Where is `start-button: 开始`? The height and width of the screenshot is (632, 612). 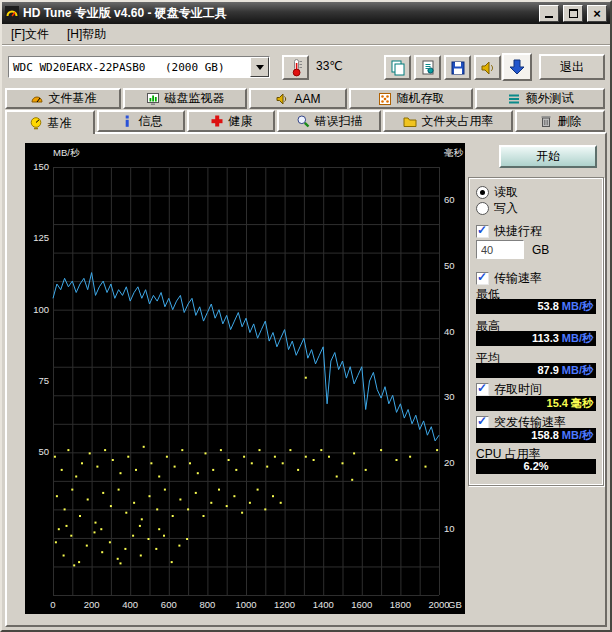 start-button: 开始 is located at coordinates (548, 156).